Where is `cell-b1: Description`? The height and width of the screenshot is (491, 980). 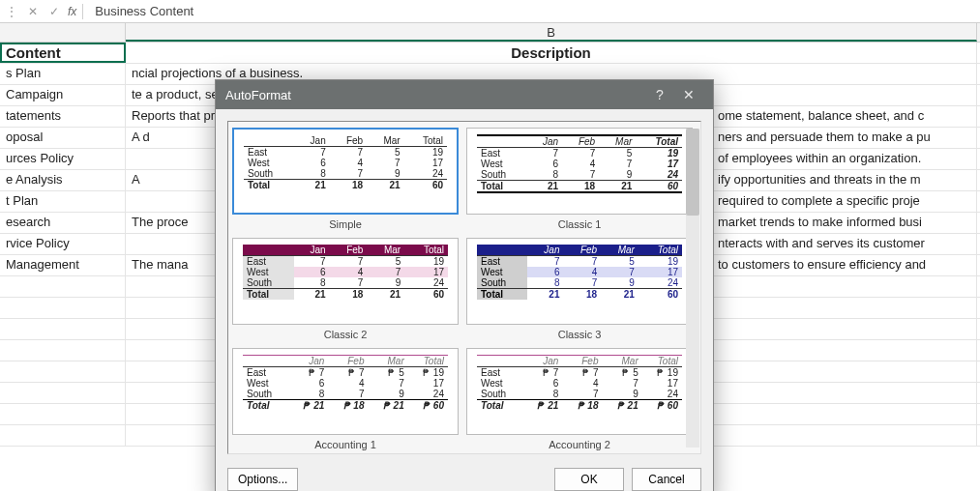
cell-b1: Description is located at coordinates (551, 52).